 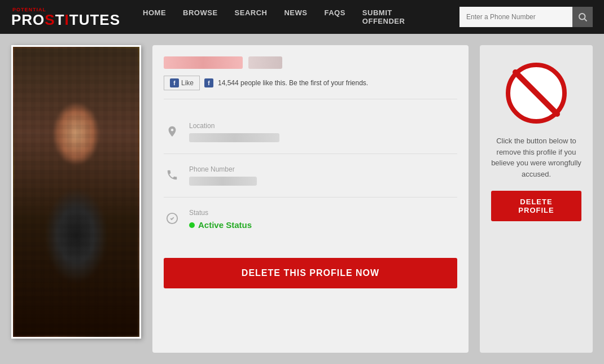 I want to click on nav-search: SEARCH, so click(x=251, y=17).